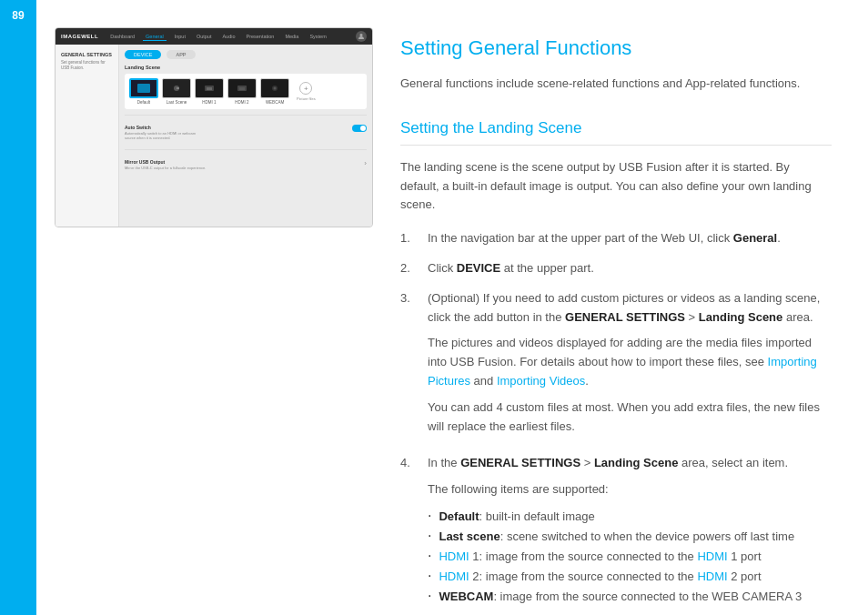 This screenshot has width=868, height=615. I want to click on step-1-bold: General, so click(755, 238).